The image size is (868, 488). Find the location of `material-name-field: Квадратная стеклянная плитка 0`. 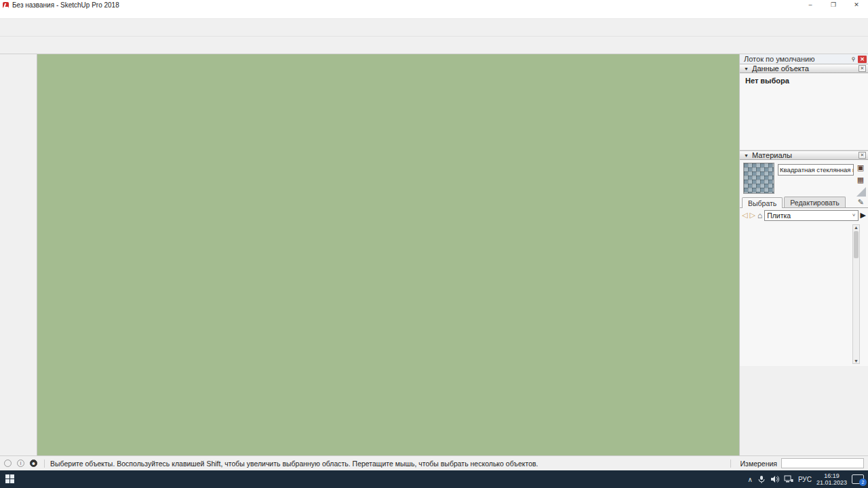

material-name-field: Квадратная стеклянная плитка 0 is located at coordinates (816, 169).